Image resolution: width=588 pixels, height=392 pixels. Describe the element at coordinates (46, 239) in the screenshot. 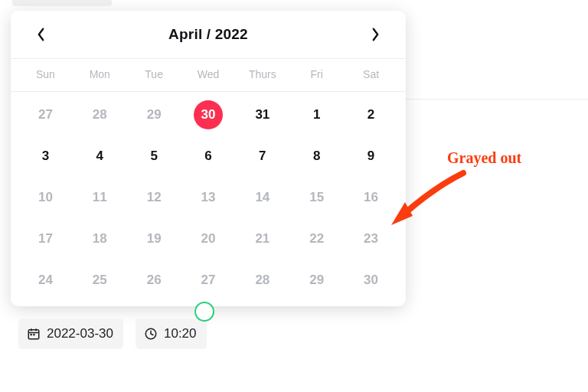

I see `day-cell: 17` at that location.